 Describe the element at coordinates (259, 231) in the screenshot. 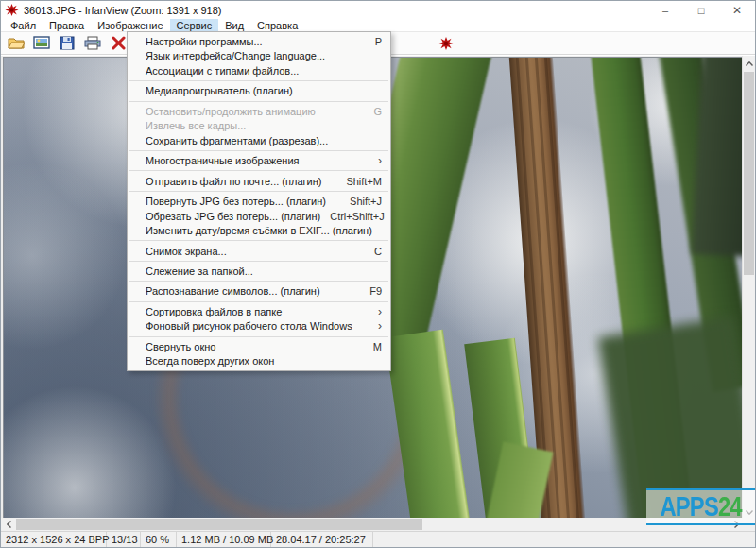

I see `menu-item-label: Изменить дату/время съёмки в EXIF... (пл…` at that location.